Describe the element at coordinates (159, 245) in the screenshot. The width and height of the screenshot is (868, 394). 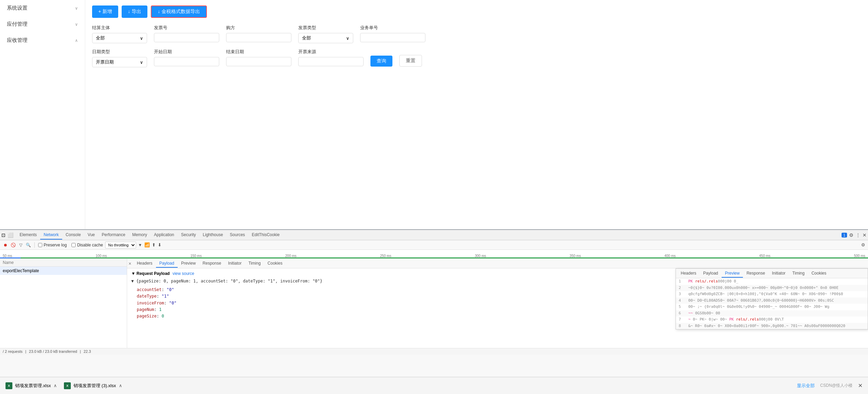
I see `download-icon: ⬇` at that location.